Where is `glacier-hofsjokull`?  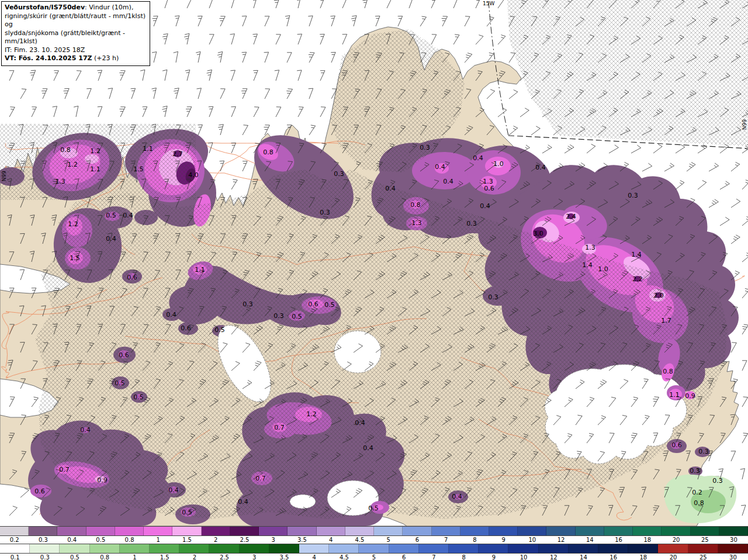
glacier-hofsjokull is located at coordinates (358, 352).